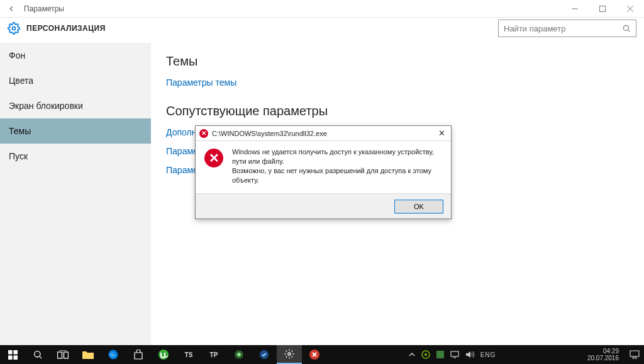  Describe the element at coordinates (603, 355) in the screenshot. I see `clock: 04:29 20.07.2016` at that location.